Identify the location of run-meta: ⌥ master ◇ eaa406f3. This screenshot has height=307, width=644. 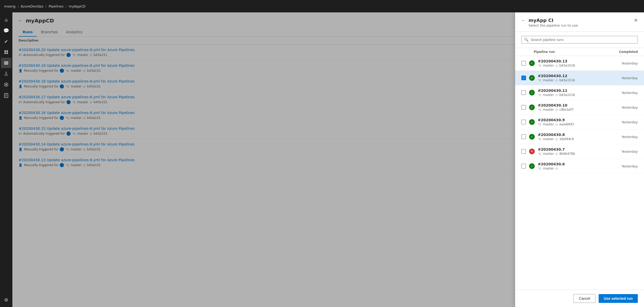
(576, 124).